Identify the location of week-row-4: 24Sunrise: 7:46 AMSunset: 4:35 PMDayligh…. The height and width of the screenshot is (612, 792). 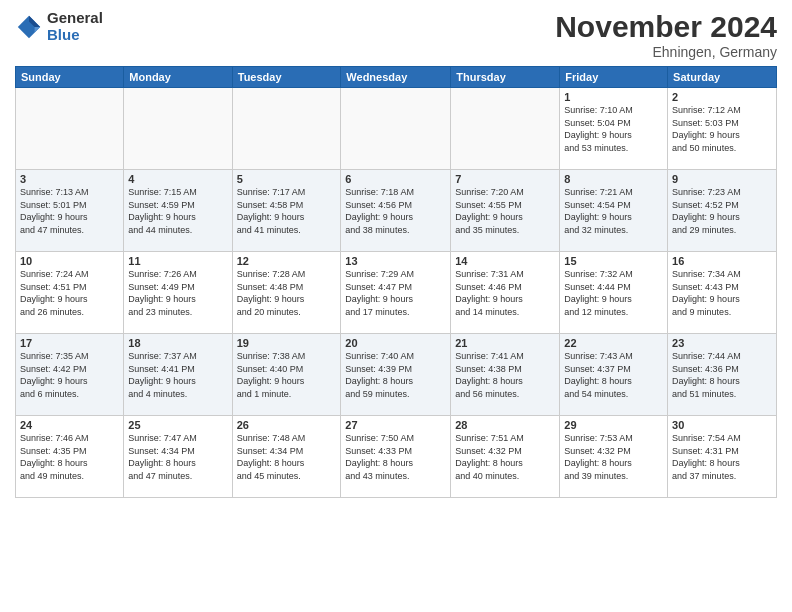
(396, 457).